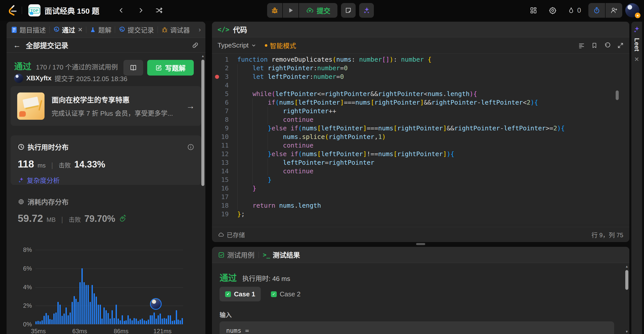 The height and width of the screenshot is (334, 644). I want to click on next-question-button, so click(141, 10).